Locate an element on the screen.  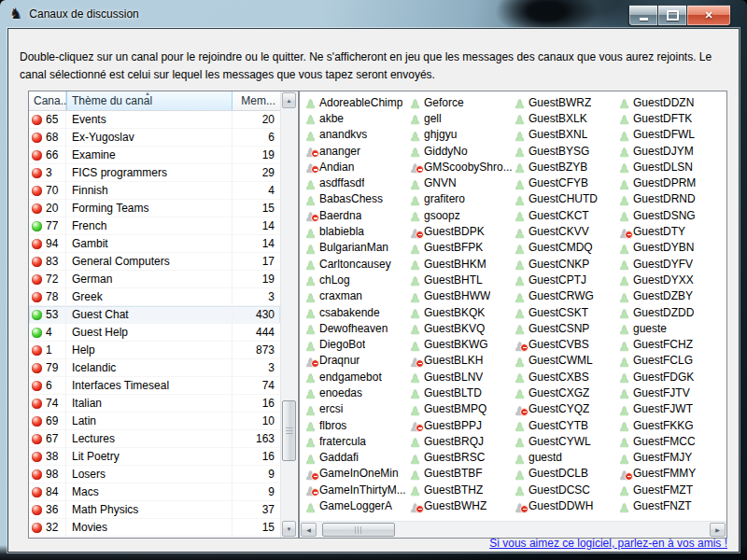
user-item: ♟GuestFJWT is located at coordinates (669, 409).